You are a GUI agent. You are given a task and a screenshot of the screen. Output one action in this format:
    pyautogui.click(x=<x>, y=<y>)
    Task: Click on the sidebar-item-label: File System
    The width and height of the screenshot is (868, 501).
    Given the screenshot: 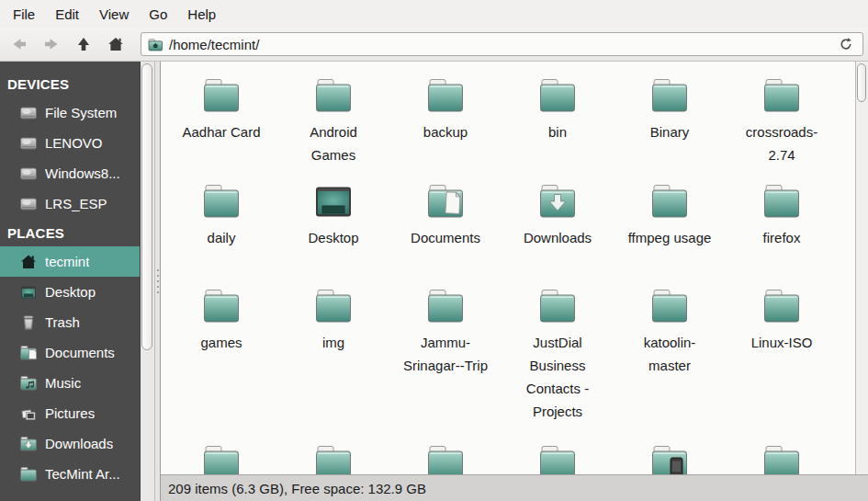 What is the action you would take?
    pyautogui.click(x=81, y=112)
    